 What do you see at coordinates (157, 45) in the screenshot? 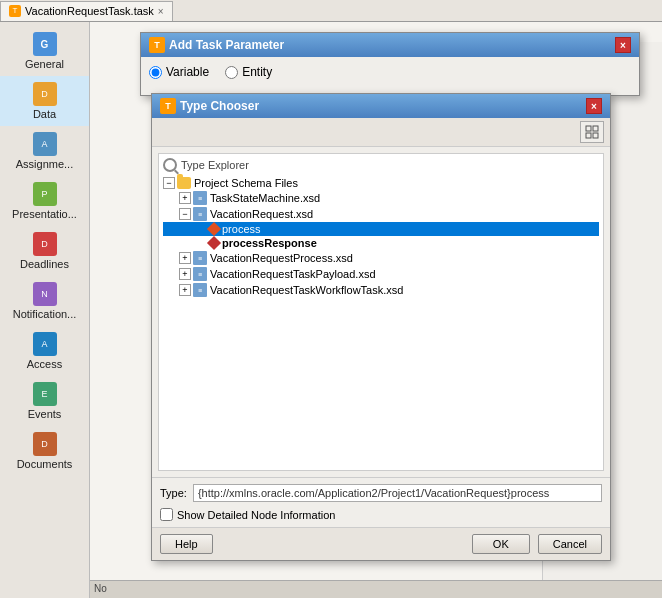
I see `add-task-title-icon: T` at bounding box center [157, 45].